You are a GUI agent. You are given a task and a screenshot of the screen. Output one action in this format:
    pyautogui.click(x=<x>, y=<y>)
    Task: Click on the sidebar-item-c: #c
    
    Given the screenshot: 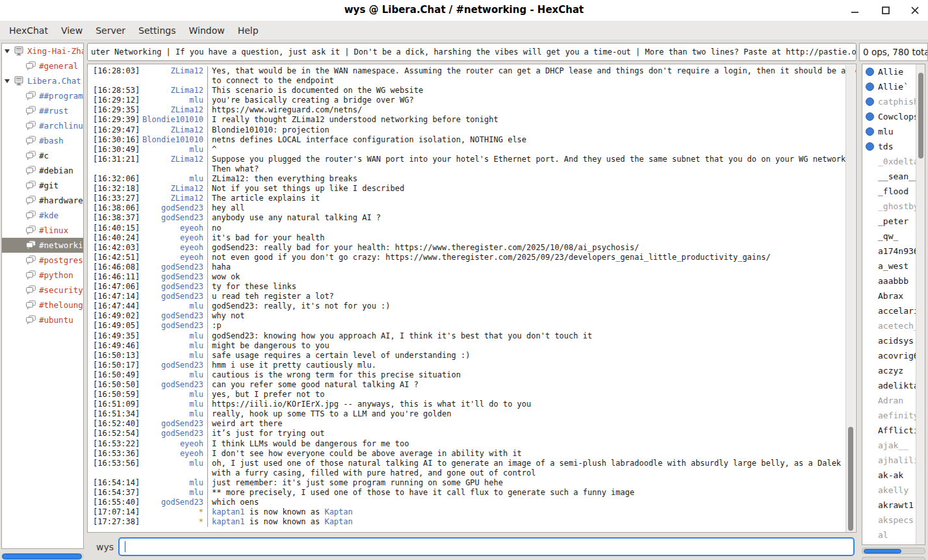 What is the action you would take?
    pyautogui.click(x=43, y=156)
    